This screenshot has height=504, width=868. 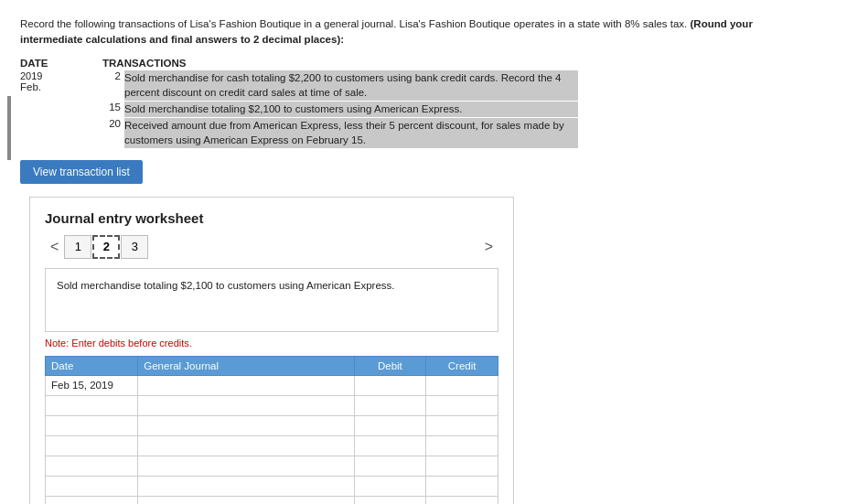 I want to click on tab-1-button: 1, so click(x=78, y=247).